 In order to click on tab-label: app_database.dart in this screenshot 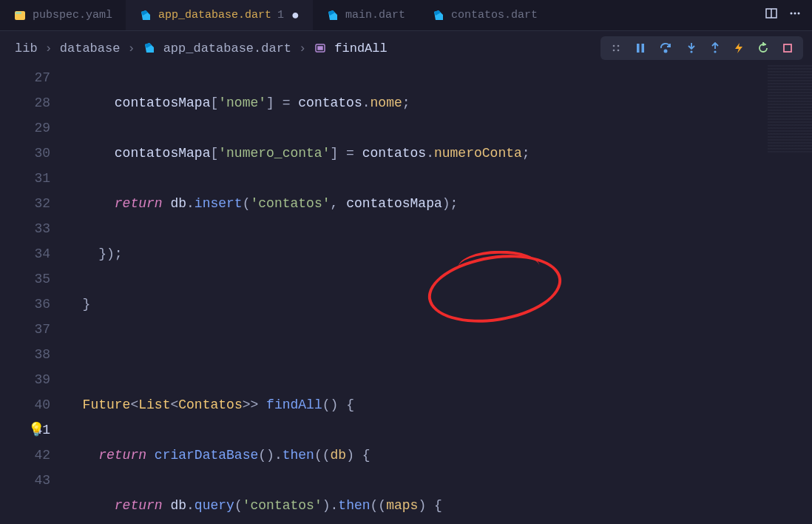, I will do `click(214, 15)`.